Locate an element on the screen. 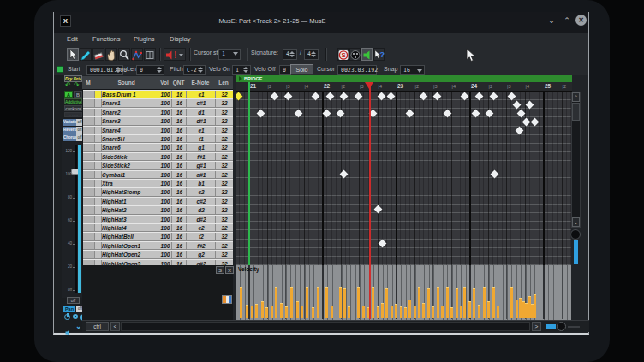 The height and width of the screenshot is (362, 644). midi-control-chorus: Chorusoff is located at coordinates (74, 138).